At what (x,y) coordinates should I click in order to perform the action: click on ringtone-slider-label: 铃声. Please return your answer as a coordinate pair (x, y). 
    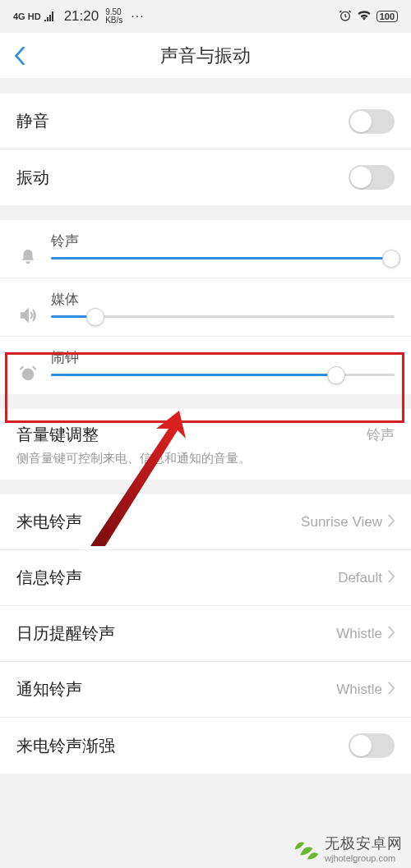
    Looking at the image, I should click on (223, 241).